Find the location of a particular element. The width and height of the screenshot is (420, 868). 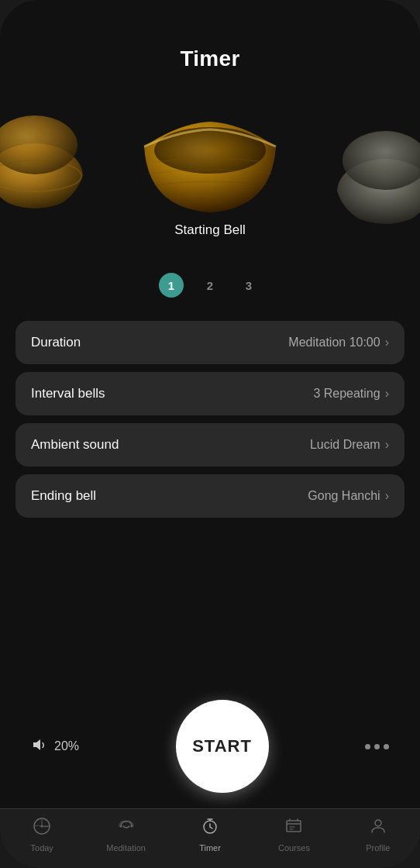

today-icon is located at coordinates (42, 828).